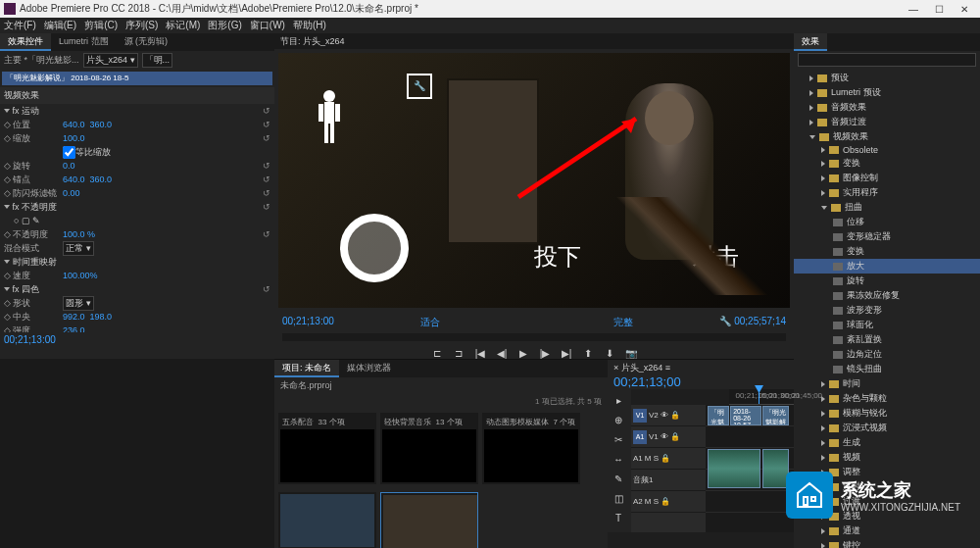 This screenshot has width=980, height=548. I want to click on razor-tool: ↔, so click(618, 459).